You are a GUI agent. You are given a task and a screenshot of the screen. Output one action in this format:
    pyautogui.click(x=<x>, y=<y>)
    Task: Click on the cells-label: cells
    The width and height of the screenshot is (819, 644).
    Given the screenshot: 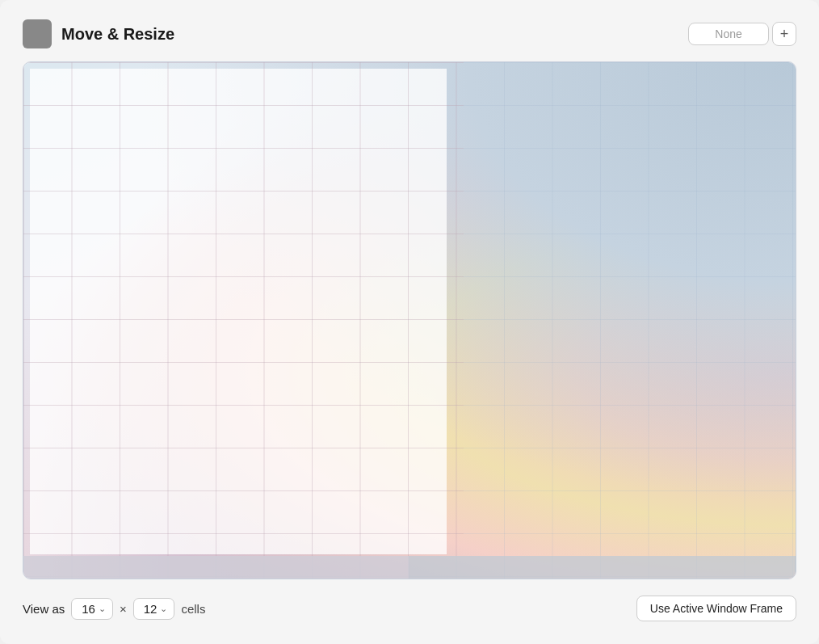 What is the action you would take?
    pyautogui.click(x=193, y=609)
    